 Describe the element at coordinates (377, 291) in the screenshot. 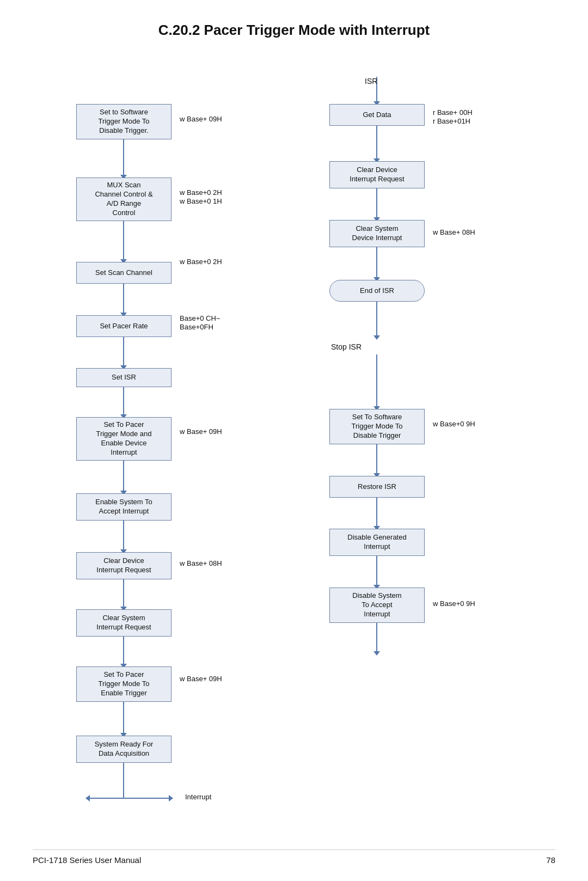

I see `box-end-of-isr: End of ISR` at that location.